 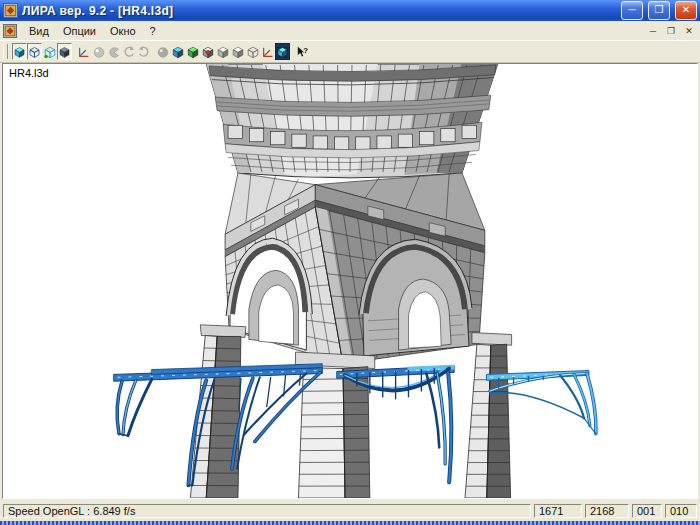 I want to click on wire-gray-view-icon, so click(x=253, y=52).